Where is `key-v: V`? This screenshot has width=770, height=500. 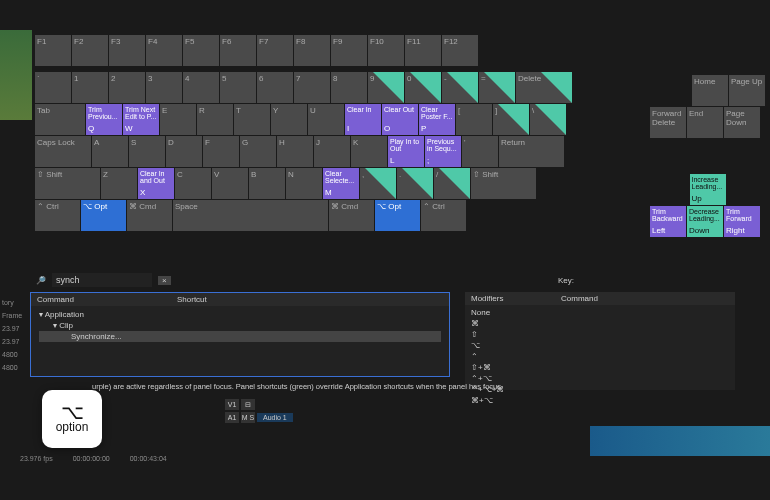
key-v: V is located at coordinates (230, 184).